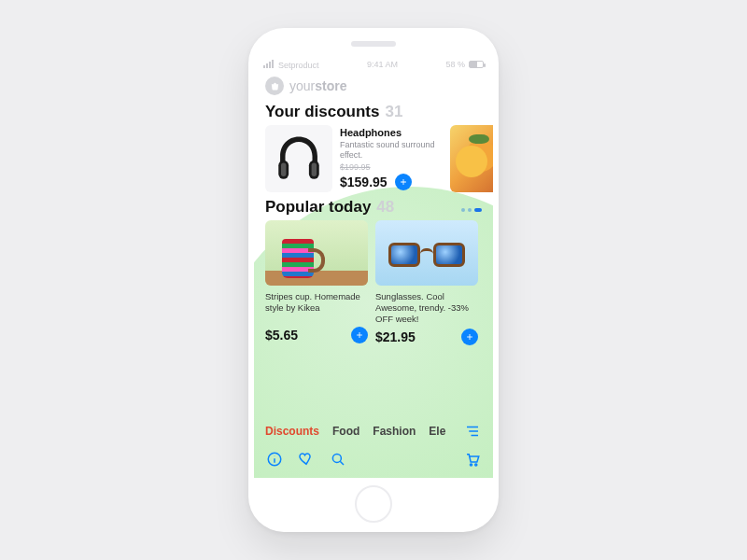 The width and height of the screenshot is (747, 560). What do you see at coordinates (394, 112) in the screenshot?
I see `discounts-count: 31` at bounding box center [394, 112].